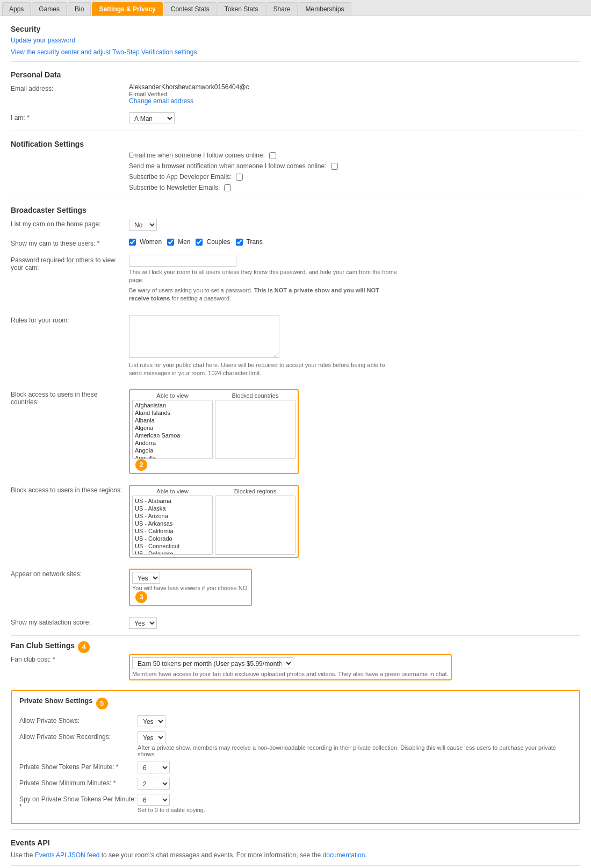 This screenshot has width=591, height=868. Describe the element at coordinates (152, 118) in the screenshot. I see `i-am-select: A Man A Woman A Couple Trans` at that location.